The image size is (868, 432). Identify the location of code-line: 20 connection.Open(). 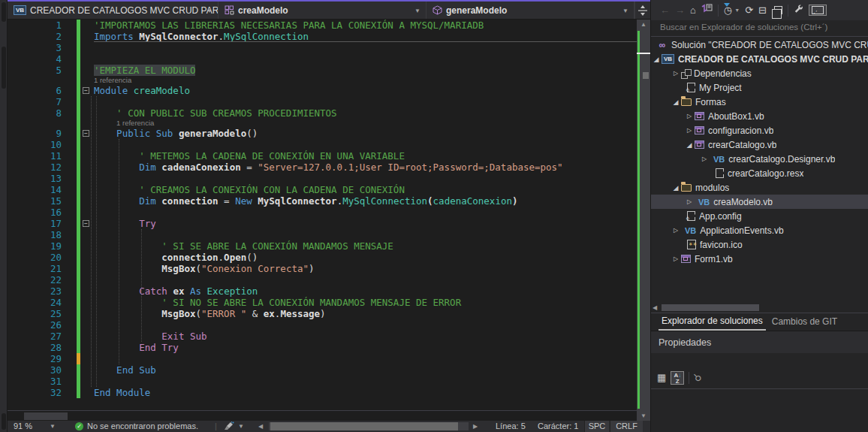
(322, 257).